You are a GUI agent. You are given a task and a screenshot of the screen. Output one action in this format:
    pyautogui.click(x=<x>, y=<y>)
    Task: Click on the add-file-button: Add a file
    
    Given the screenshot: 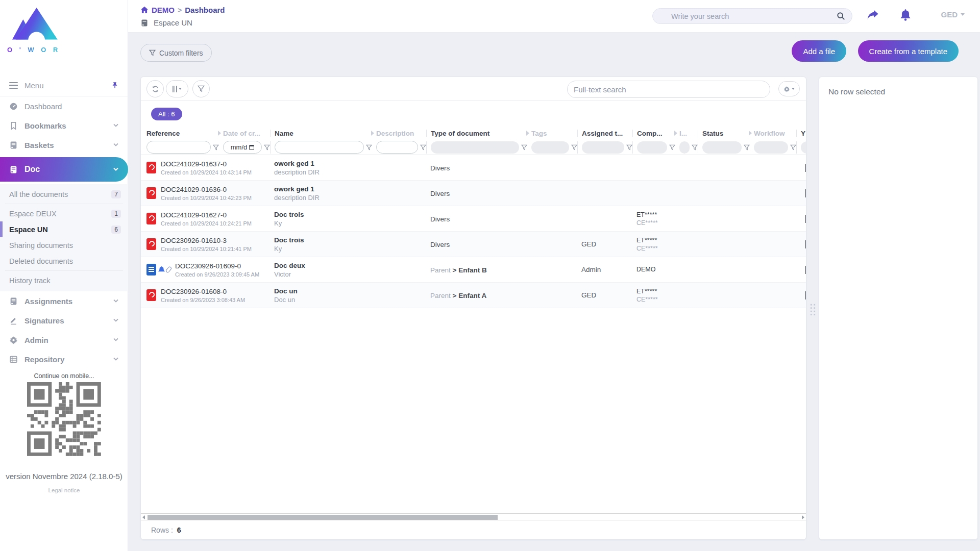 What is the action you would take?
    pyautogui.click(x=819, y=51)
    